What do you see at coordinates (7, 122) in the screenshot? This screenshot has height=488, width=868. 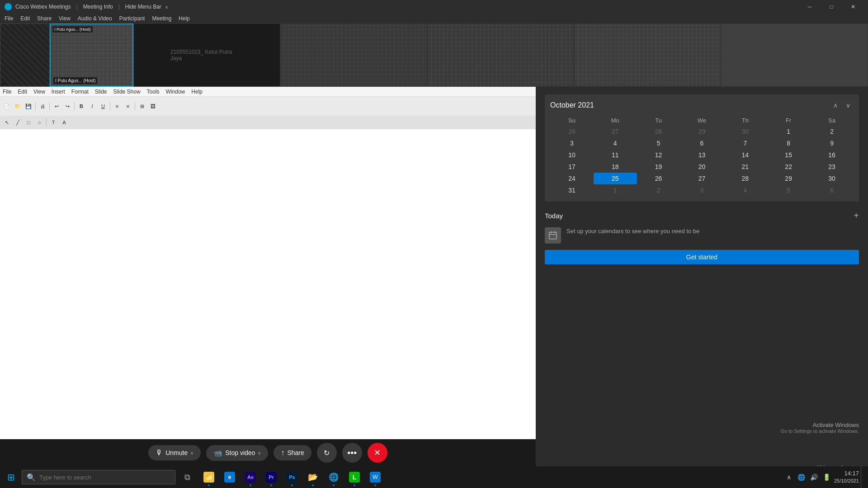 I see `toolbar-select: ↖` at bounding box center [7, 122].